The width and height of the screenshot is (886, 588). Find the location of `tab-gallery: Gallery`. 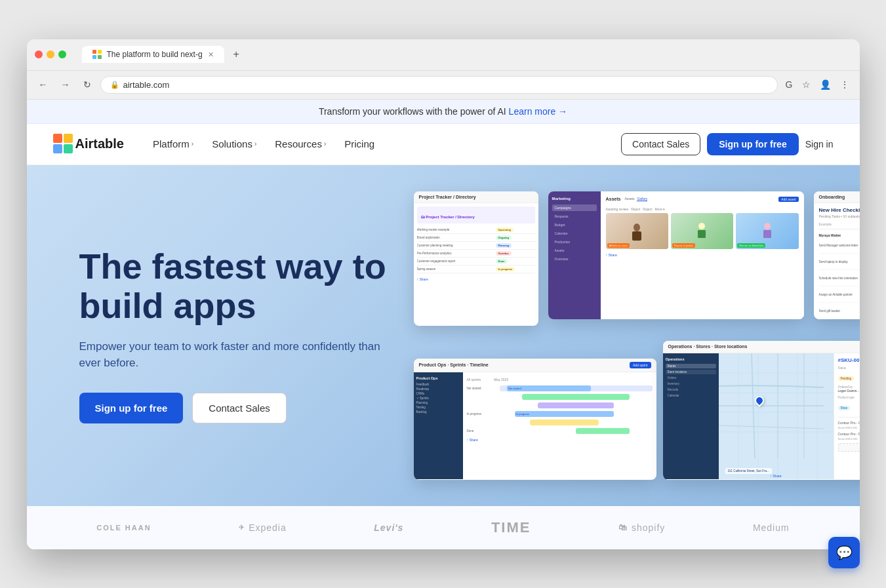

tab-gallery: Gallery is located at coordinates (642, 199).